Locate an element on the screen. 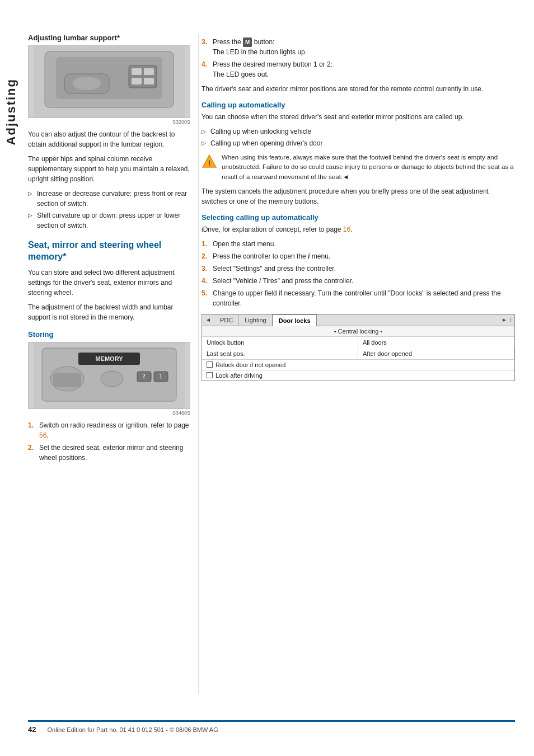  seat-p1: You can store and select two different a… is located at coordinates (109, 283).